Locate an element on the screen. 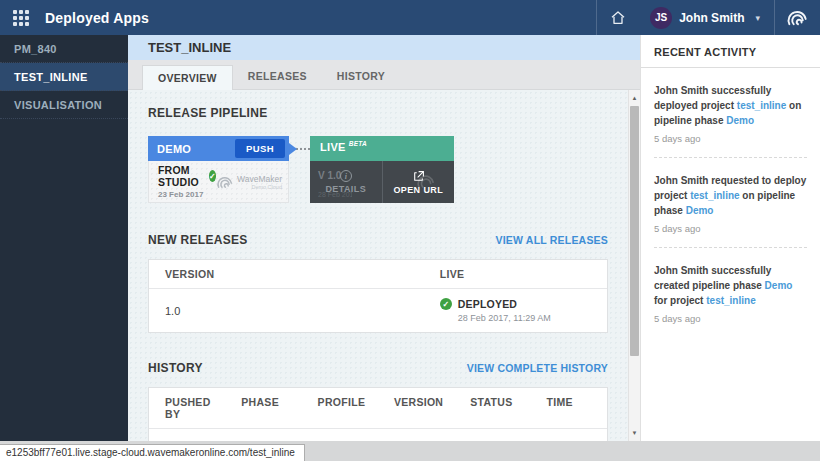 This screenshot has height=461, width=820. activity-text: John Smith successfully deployed project… is located at coordinates (730, 106).